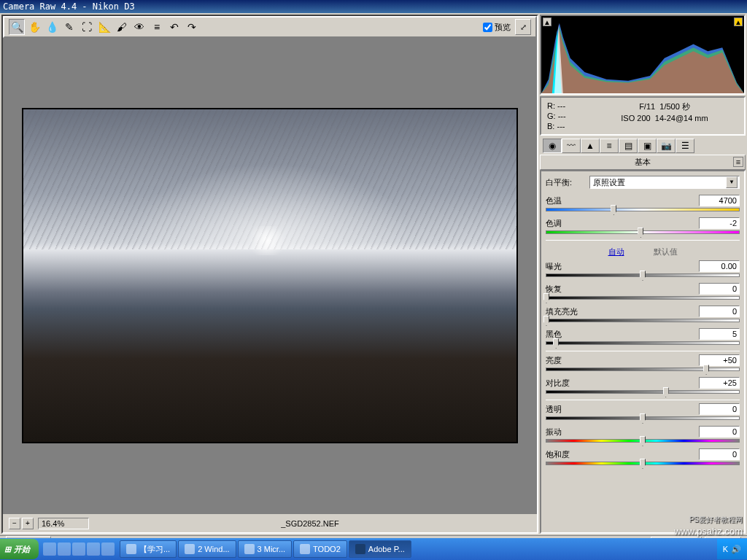 This screenshot has height=560, width=747. What do you see at coordinates (63, 524) in the screenshot?
I see `zoom-value: 16.4%` at bounding box center [63, 524].